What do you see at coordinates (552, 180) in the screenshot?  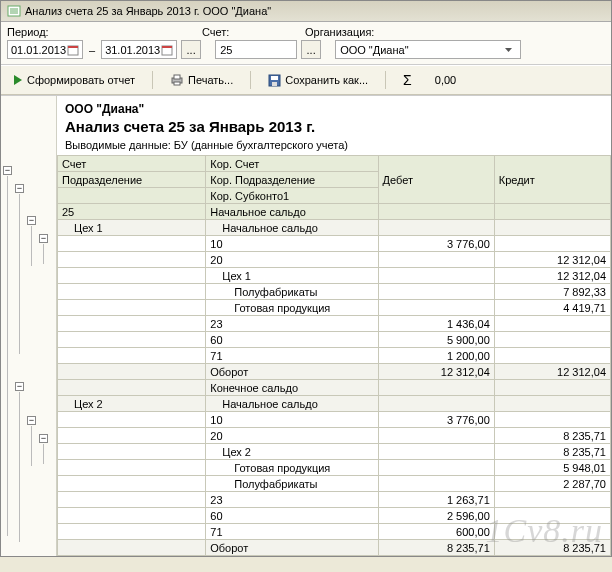 I see `col-kredit: Кредит` at bounding box center [552, 180].